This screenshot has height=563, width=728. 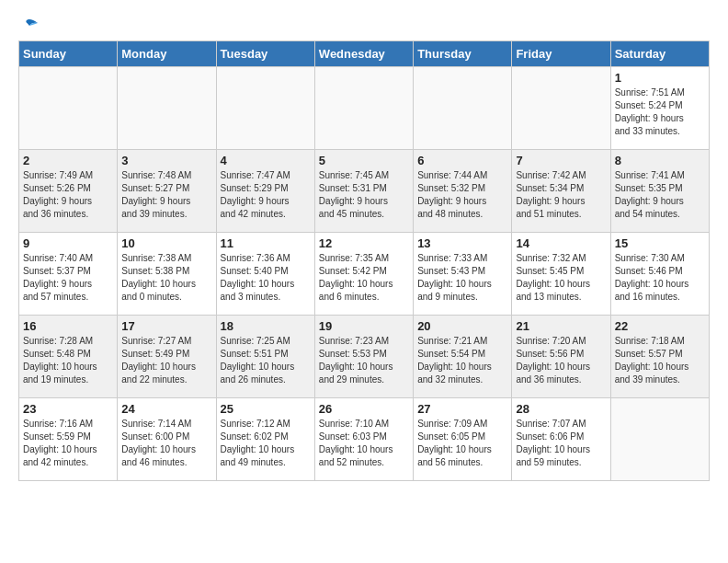 What do you see at coordinates (167, 357) in the screenshot?
I see `calendar-cell: 17Sunrise: 7:27 AMSunset: 5:49 PMDayligh…` at bounding box center [167, 357].